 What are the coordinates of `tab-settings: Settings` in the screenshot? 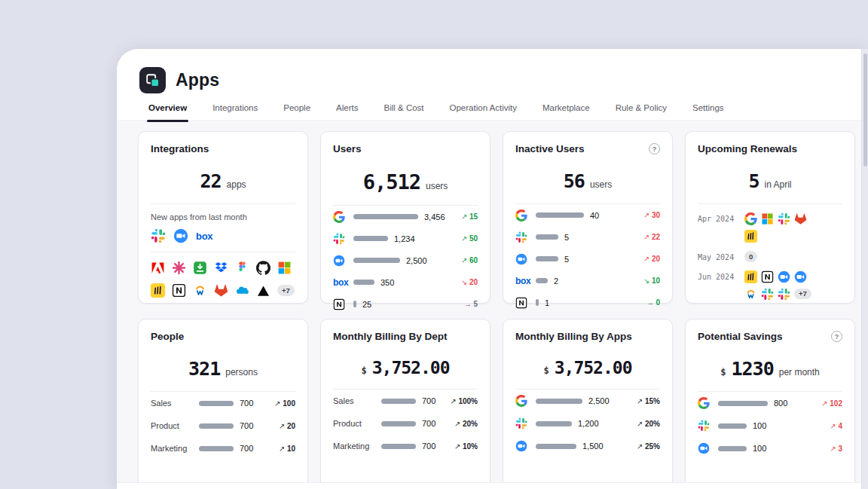 It's located at (708, 113).